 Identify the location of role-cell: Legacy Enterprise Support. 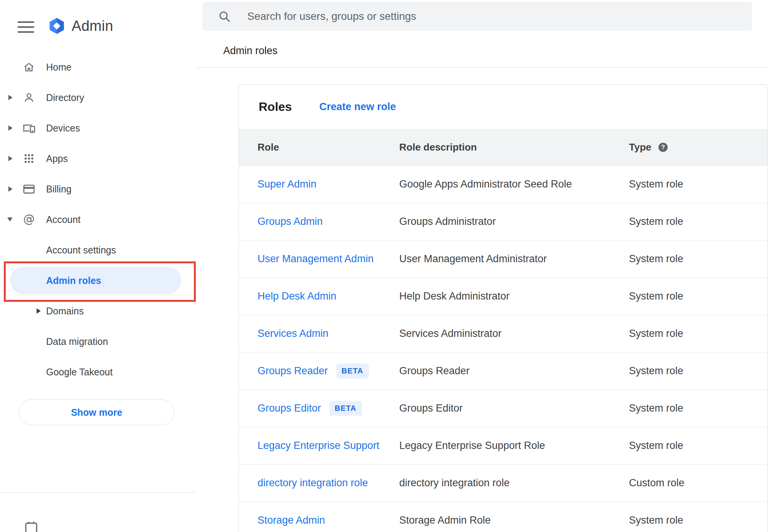
(319, 446).